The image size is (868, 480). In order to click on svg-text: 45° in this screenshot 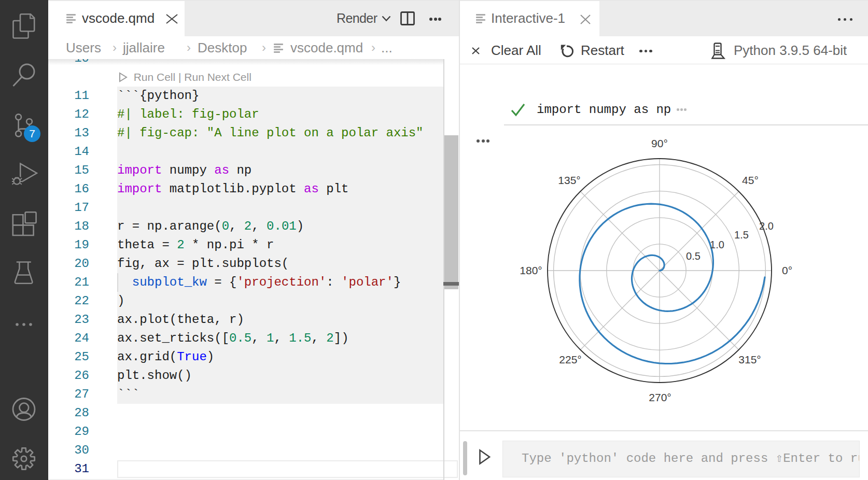, I will do `click(750, 180)`.